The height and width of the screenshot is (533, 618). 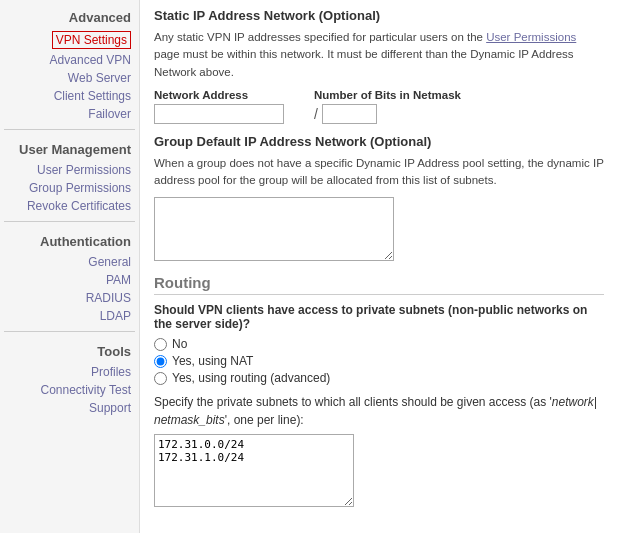 What do you see at coordinates (70, 262) in the screenshot?
I see `sidebar-item-general: General` at bounding box center [70, 262].